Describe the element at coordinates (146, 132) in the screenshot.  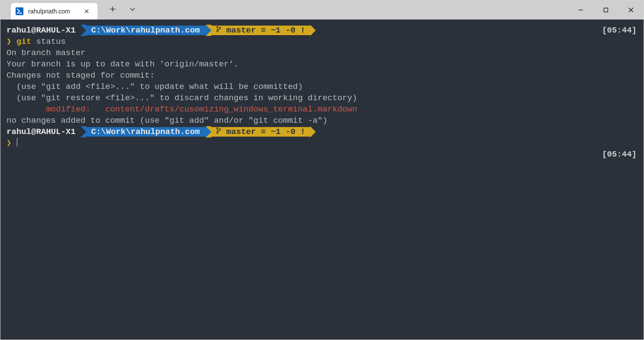
I see `prompt-path-text-2: C:\Work\rahulpnath.com` at that location.